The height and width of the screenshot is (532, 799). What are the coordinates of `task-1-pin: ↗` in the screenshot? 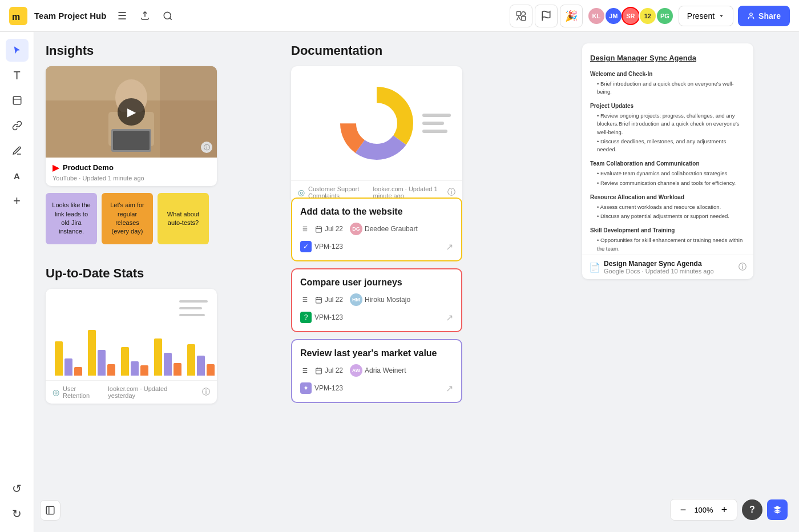 It's located at (450, 247).